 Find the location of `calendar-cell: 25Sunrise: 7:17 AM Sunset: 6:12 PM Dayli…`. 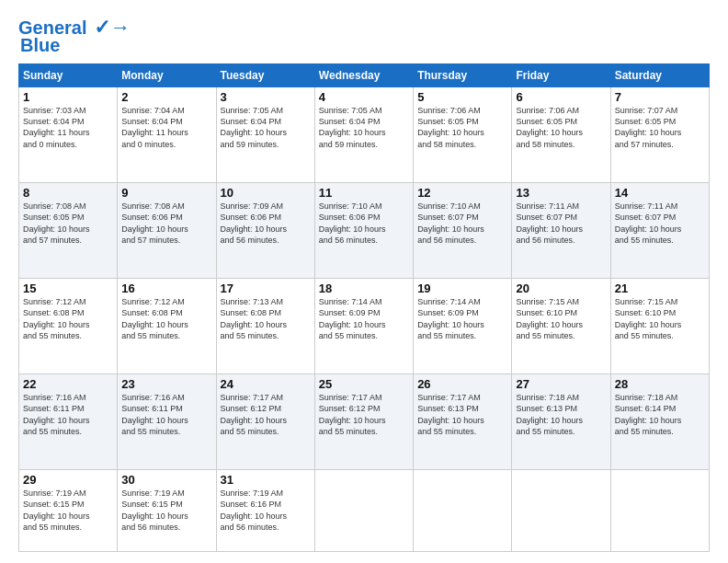

calendar-cell: 25Sunrise: 7:17 AM Sunset: 6:12 PM Dayli… is located at coordinates (364, 422).